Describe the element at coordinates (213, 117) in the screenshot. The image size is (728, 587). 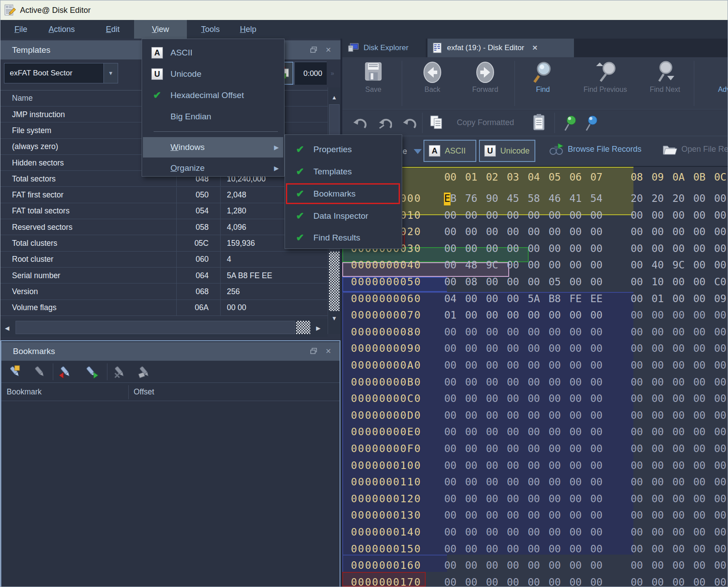
I see `menu-item-big-endian: Big Endian` at that location.